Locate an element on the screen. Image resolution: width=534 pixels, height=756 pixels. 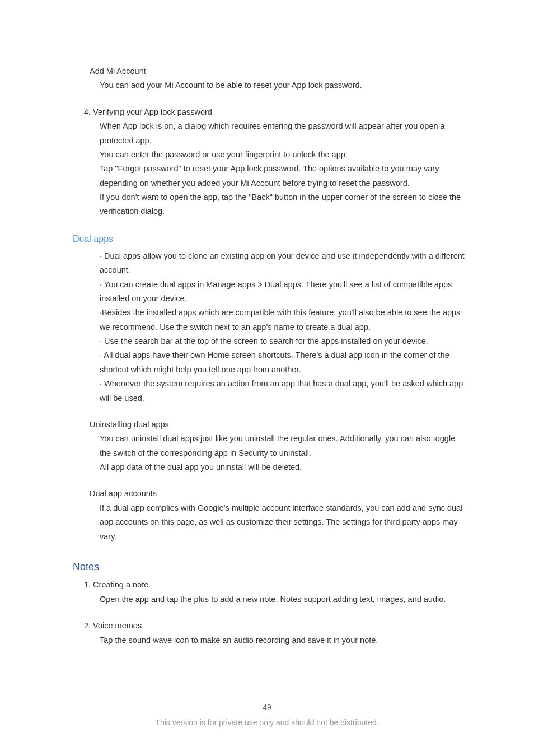
body-text: All app data of the dual app you uninsta… is located at coordinates (283, 467).